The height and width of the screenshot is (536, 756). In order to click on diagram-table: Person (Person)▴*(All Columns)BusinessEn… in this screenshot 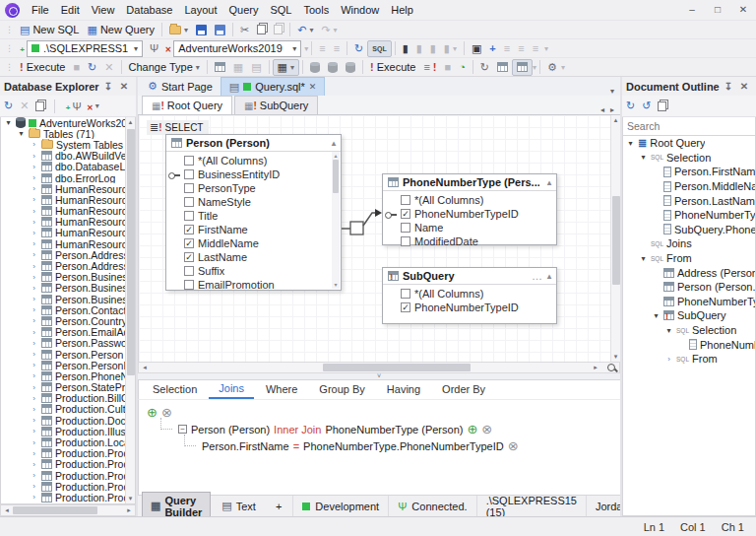, I will do `click(254, 213)`.